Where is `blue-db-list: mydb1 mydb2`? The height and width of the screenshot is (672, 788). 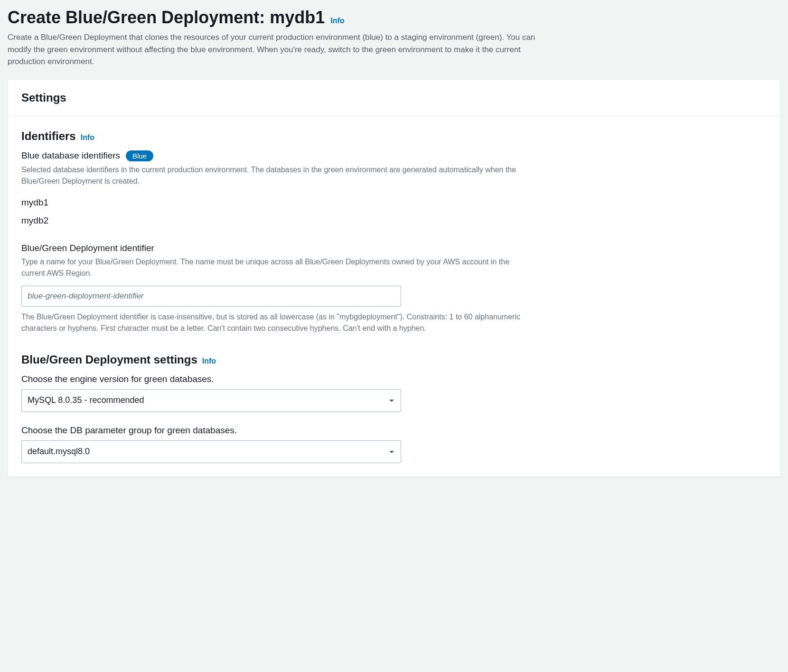
blue-db-list: mydb1 mydb2 is located at coordinates (394, 212).